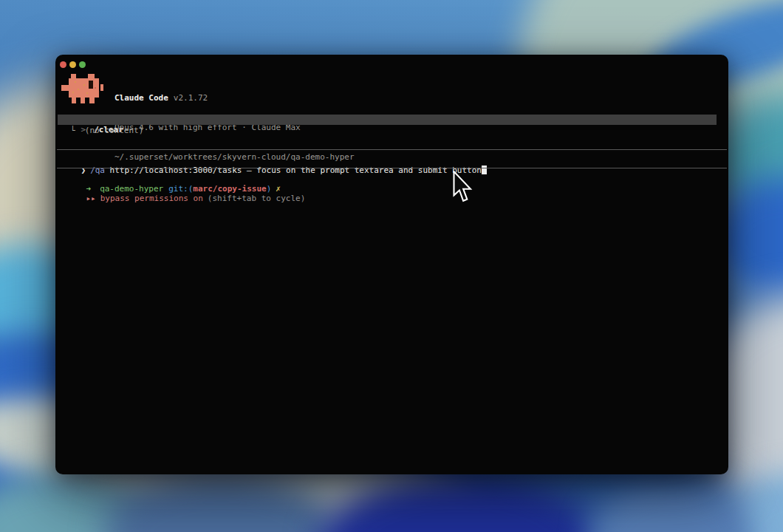 Image resolution: width=783 pixels, height=532 pixels. What do you see at coordinates (83, 89) in the screenshot?
I see `claude-code-logo-icon` at bounding box center [83, 89].